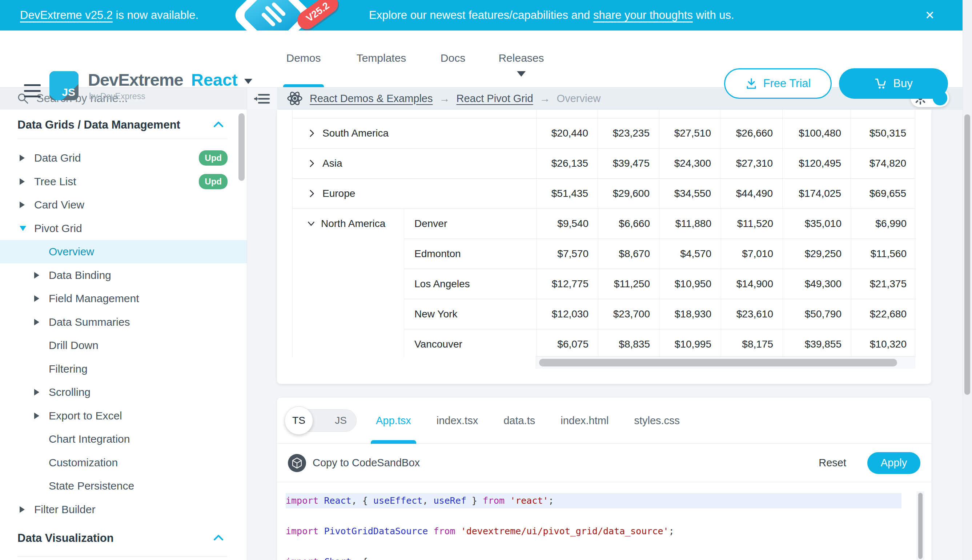 Image resolution: width=972 pixels, height=560 pixels. What do you see at coordinates (883, 163) in the screenshot?
I see `pivot-value-cell: $74,820` at bounding box center [883, 163].